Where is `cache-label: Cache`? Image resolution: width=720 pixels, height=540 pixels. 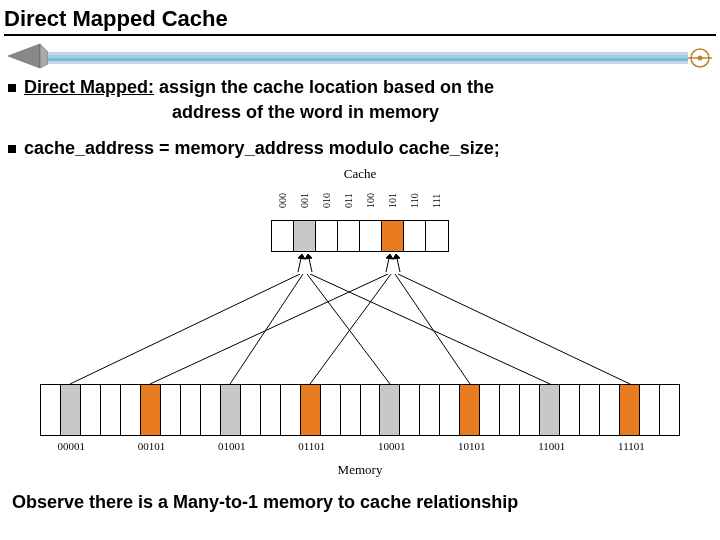 cache-label: Cache is located at coordinates (360, 174).